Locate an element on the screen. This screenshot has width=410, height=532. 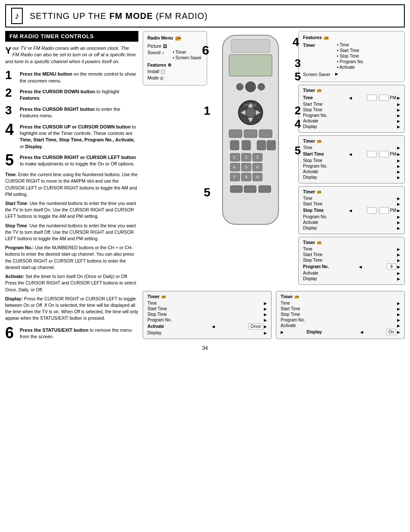
svg-text: 6 is located at coordinates (257, 167).